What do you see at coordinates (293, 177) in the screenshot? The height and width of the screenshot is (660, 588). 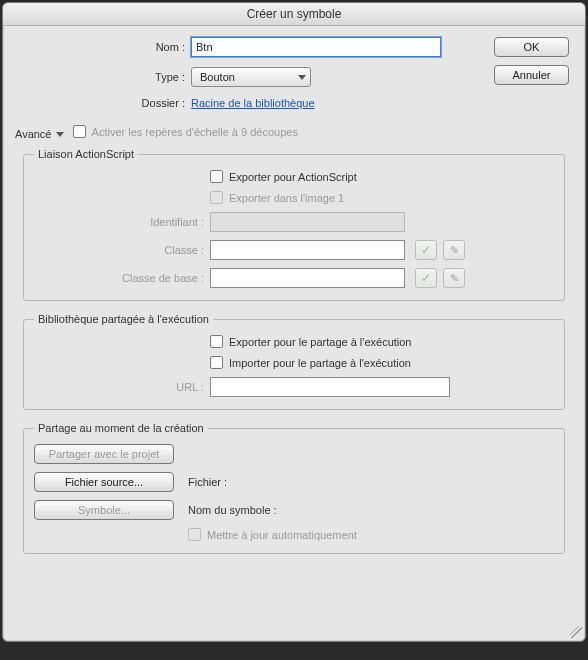 I see `export-as-label: Exporter pour ActionScript` at bounding box center [293, 177].